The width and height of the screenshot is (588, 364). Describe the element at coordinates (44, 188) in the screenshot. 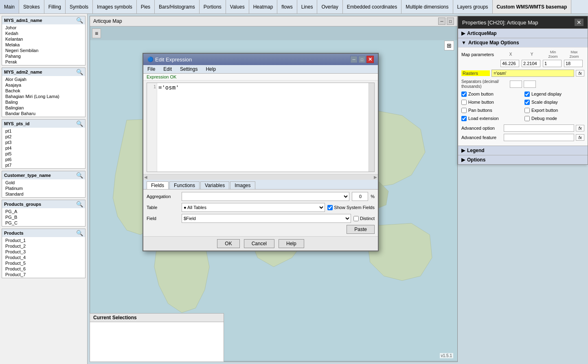

I see `list-item: Platinum` at that location.